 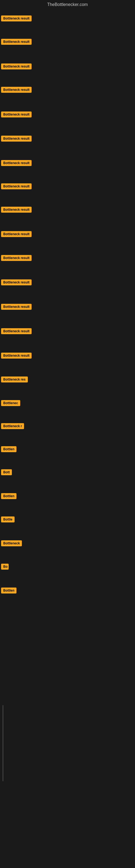 What do you see at coordinates (9, 497) in the screenshot?
I see `bottleneck-item-21: Bottlen` at bounding box center [9, 497].